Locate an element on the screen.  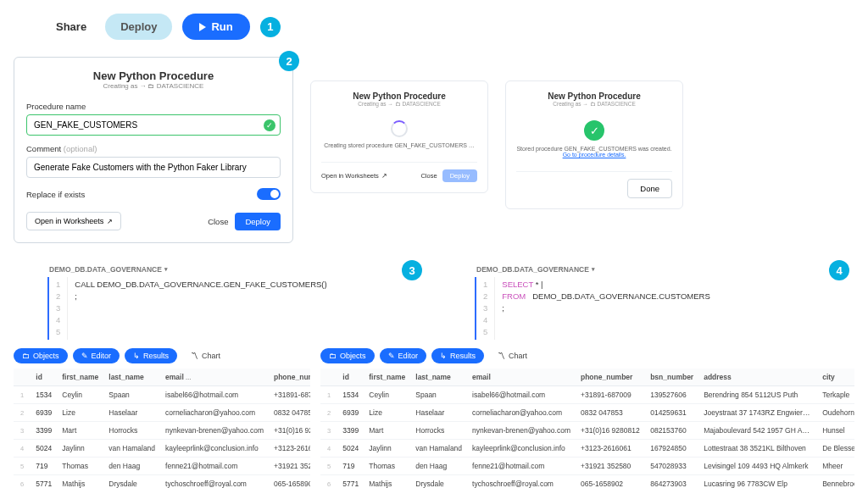
table-header-row: id first_name last_name email… phone_num… is located at coordinates (162, 378).